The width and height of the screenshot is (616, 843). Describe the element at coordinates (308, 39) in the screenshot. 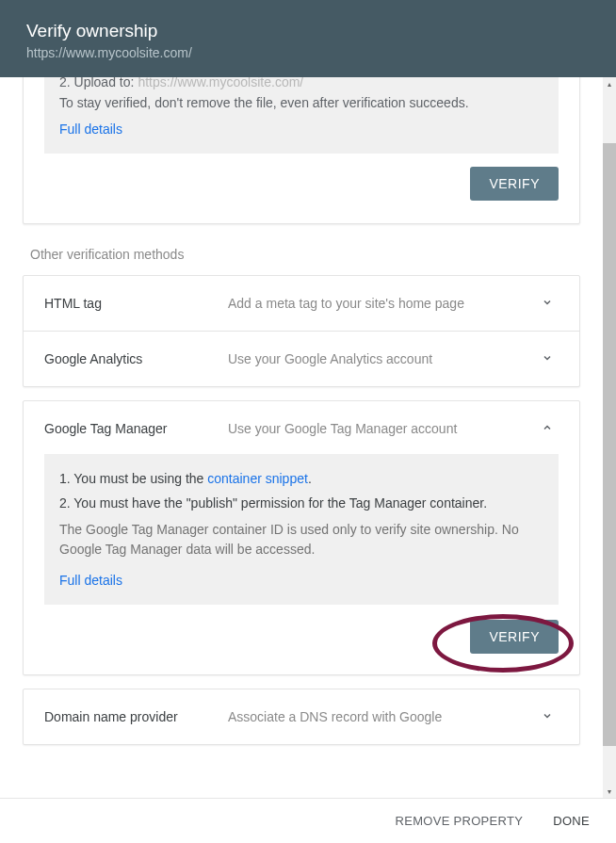

I see `dialog-header: Verify ownership https://www.mycoolsite.…` at that location.